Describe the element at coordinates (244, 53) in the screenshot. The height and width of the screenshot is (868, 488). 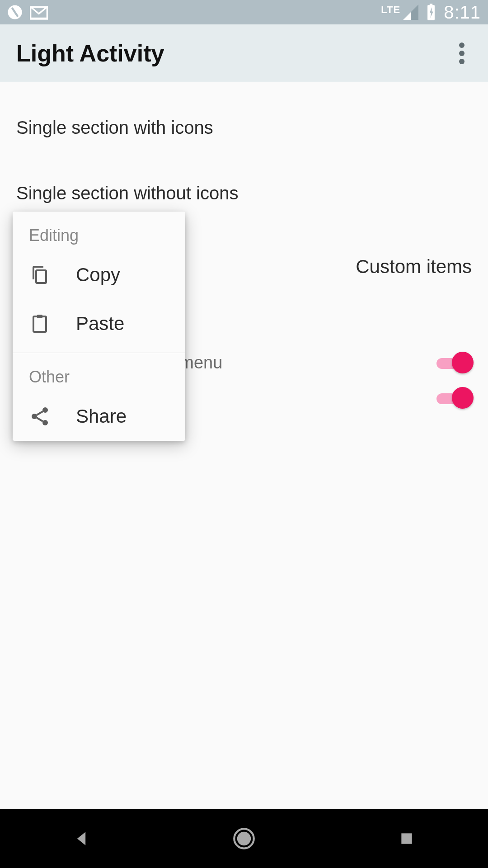
I see `action-bar: Light Activity` at that location.